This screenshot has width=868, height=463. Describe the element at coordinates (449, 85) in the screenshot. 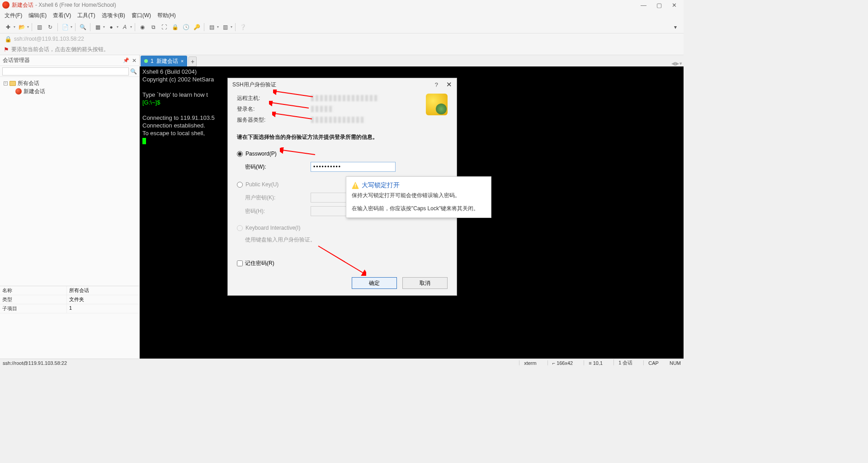

I see `dialog-close-icon: ✕` at that location.